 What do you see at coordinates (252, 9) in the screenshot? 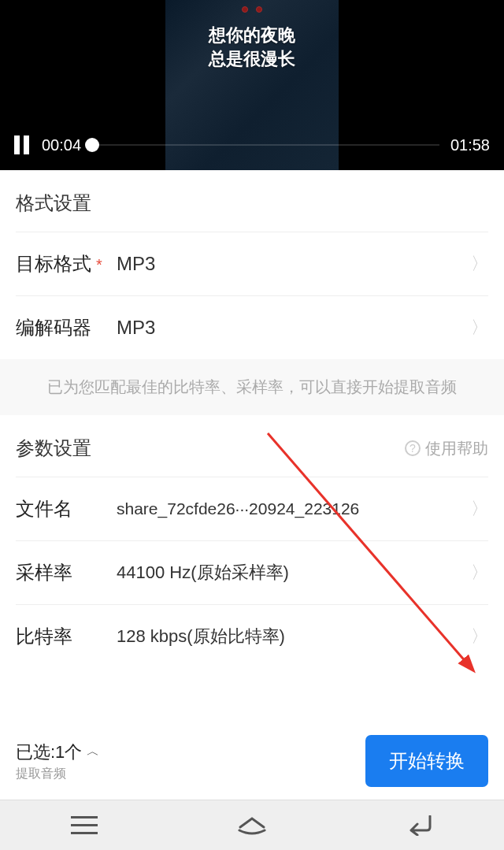
I see `video-indicators` at bounding box center [252, 9].